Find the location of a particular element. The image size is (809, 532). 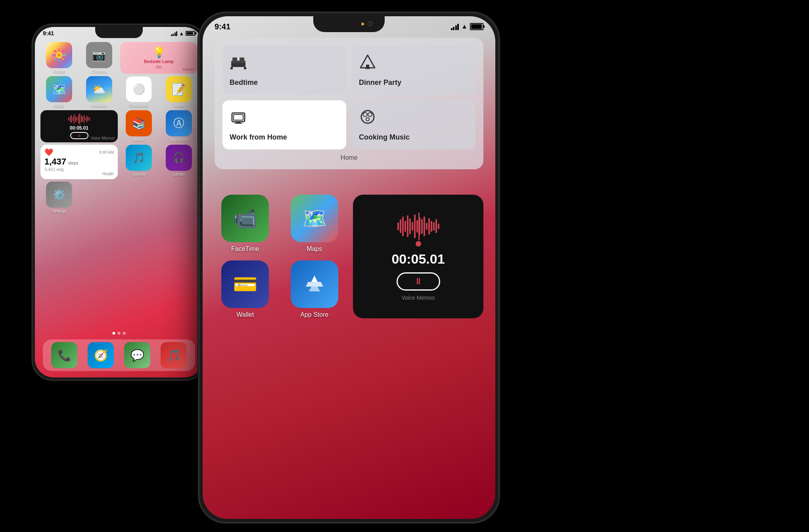

memo-pause-btn-large: ⏸ is located at coordinates (418, 281).